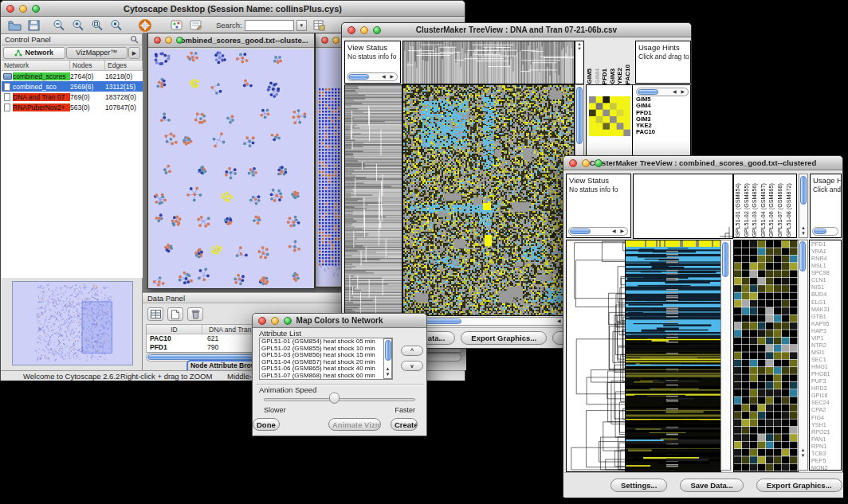 This screenshot has width=848, height=504. Describe the element at coordinates (14, 25) in the screenshot. I see `open-folder-icon` at that location.